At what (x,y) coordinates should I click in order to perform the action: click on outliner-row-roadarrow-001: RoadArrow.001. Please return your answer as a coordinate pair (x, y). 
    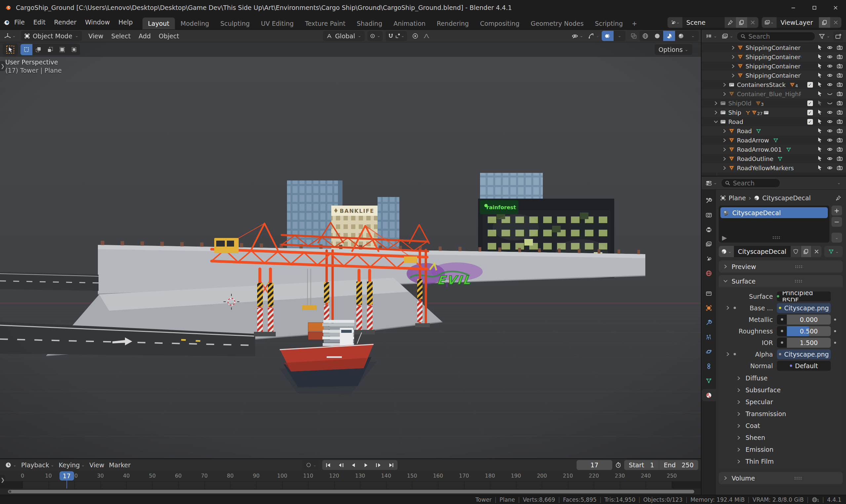
    Looking at the image, I should click on (774, 149).